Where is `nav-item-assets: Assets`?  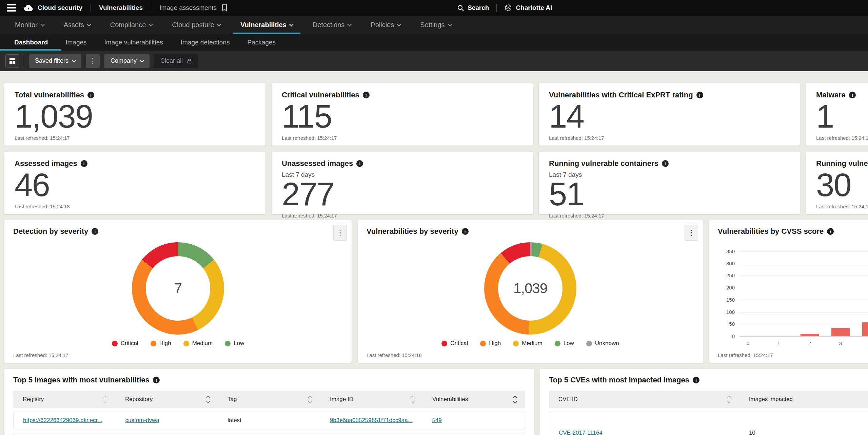
nav-item-assets: Assets is located at coordinates (77, 25).